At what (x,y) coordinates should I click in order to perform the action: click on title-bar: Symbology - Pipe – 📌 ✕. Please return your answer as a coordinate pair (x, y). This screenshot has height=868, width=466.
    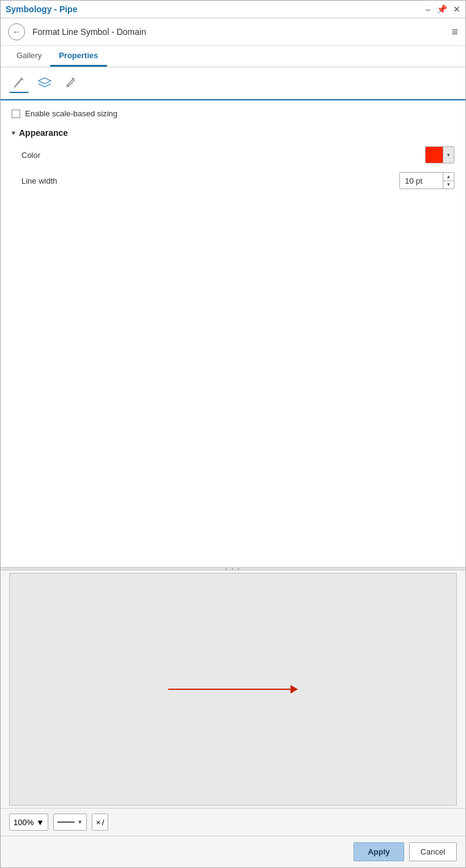
    Looking at the image, I should click on (233, 10).